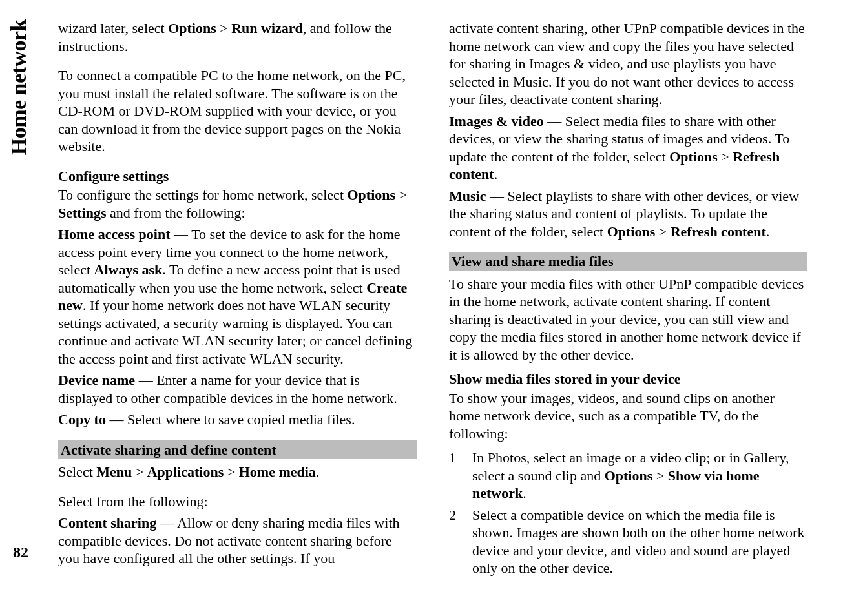  What do you see at coordinates (203, 195) in the screenshot?
I see `text: To configure the settings for home netwo…` at bounding box center [203, 195].